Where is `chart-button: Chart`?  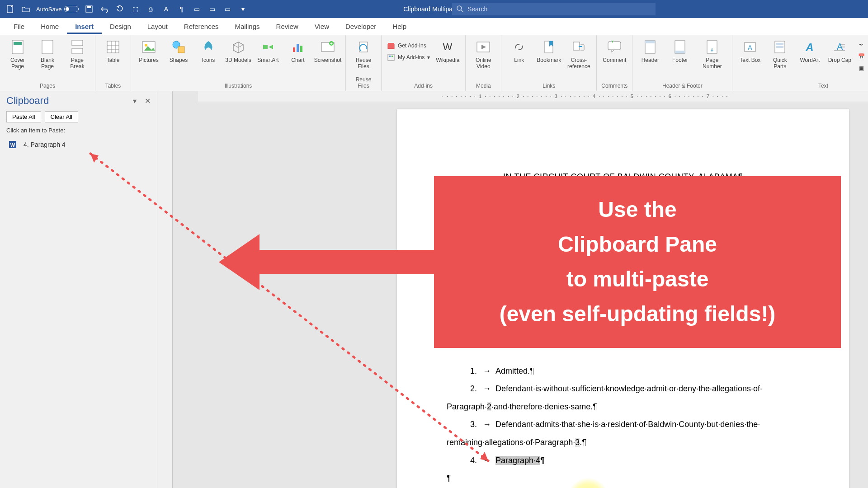
chart-button: Chart is located at coordinates (298, 51).